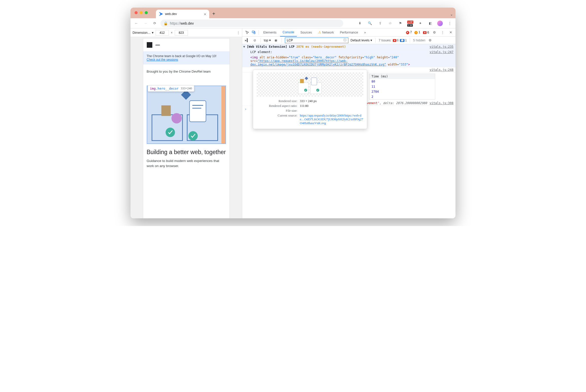 The height and width of the screenshot is (392, 586). What do you see at coordinates (270, 32) in the screenshot?
I see `tab-elements: Elements` at bounding box center [270, 32].